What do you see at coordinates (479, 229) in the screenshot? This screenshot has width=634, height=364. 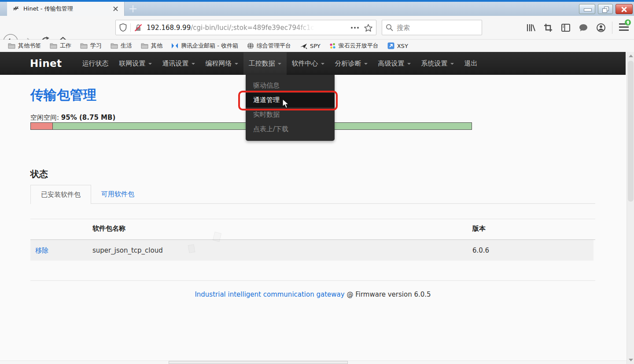 I see `column-header-version: 版本` at bounding box center [479, 229].